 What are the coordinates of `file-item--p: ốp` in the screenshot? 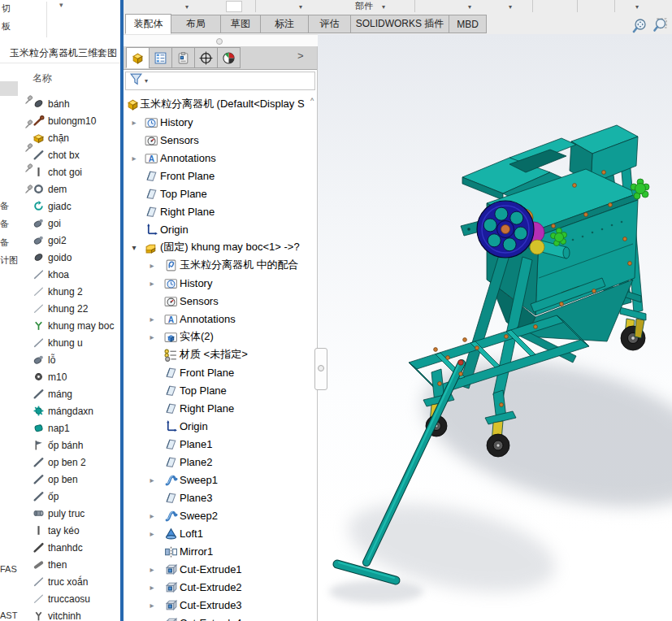 It's located at (77, 496).